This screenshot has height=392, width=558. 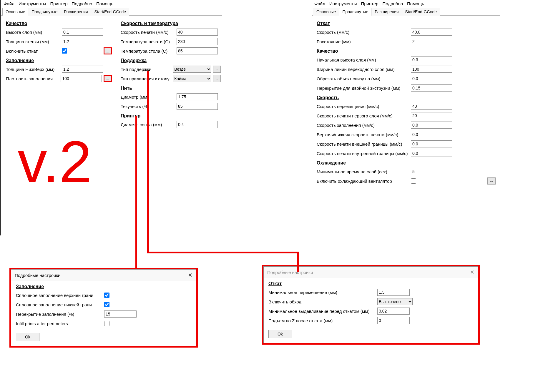 What do you see at coordinates (431, 69) in the screenshot?
I see `line-width-input` at bounding box center [431, 69].